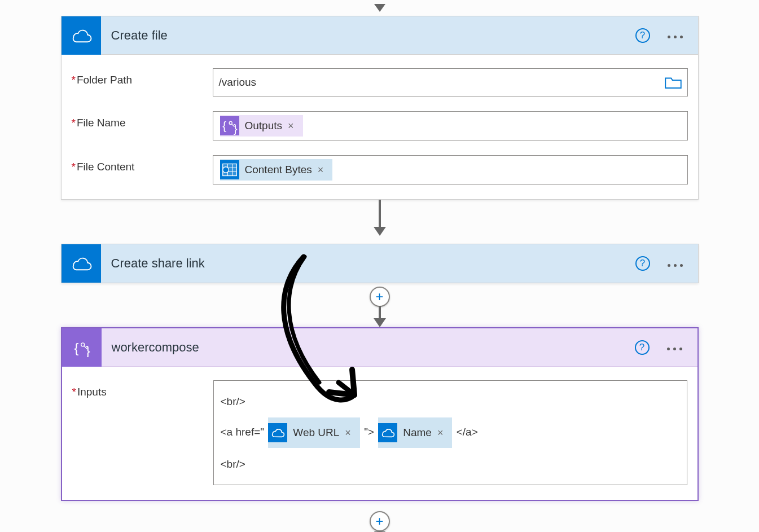 This screenshot has width=759, height=532. What do you see at coordinates (380, 305) in the screenshot?
I see `connector: +` at bounding box center [380, 305].